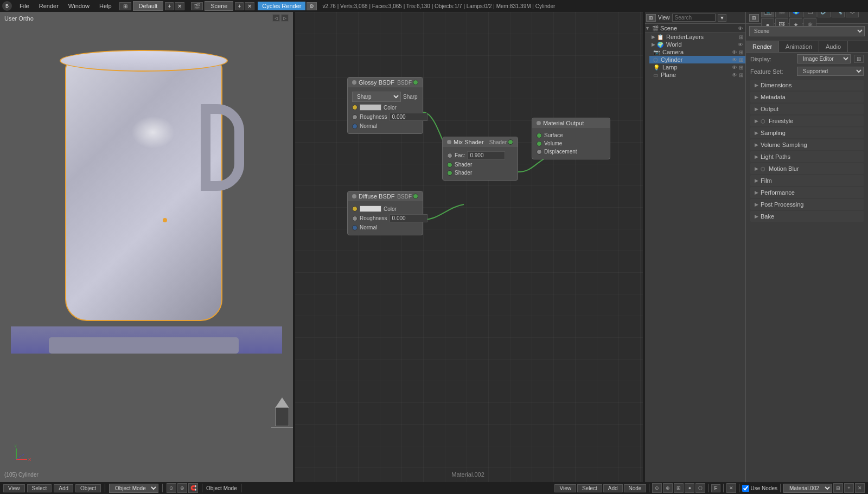 This screenshot has width=868, height=494. Describe the element at coordinates (222, 147) in the screenshot. I see `mug-handle` at that location.